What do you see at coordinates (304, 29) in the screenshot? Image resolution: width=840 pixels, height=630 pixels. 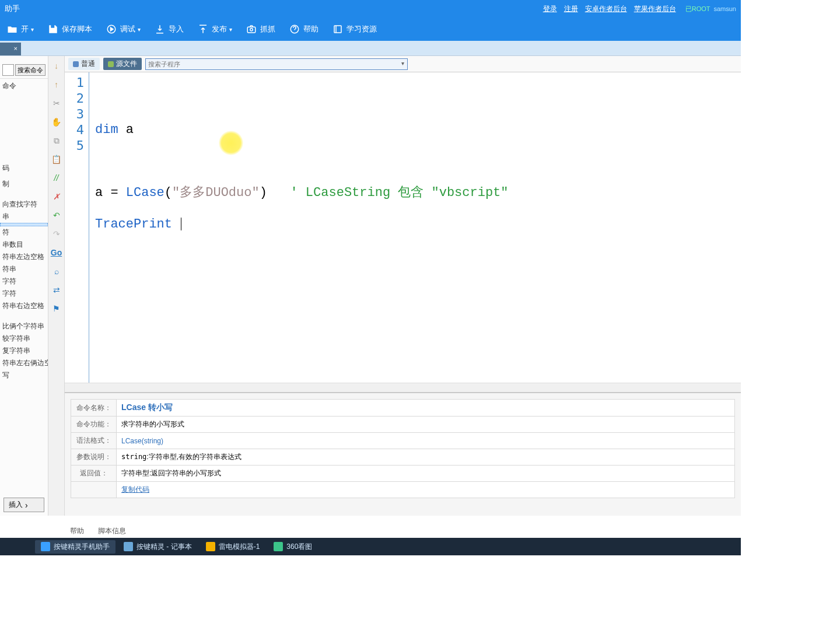 I see `help-button: 帮助` at bounding box center [304, 29].